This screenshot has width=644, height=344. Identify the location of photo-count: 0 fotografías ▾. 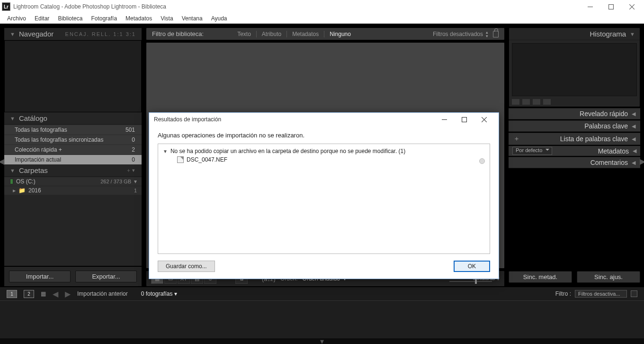
(159, 294).